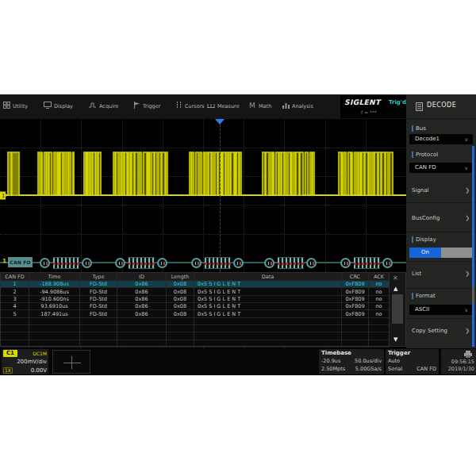  What do you see at coordinates (298, 106) in the screenshot?
I see `menu-item-analysis: Analysis` at bounding box center [298, 106].